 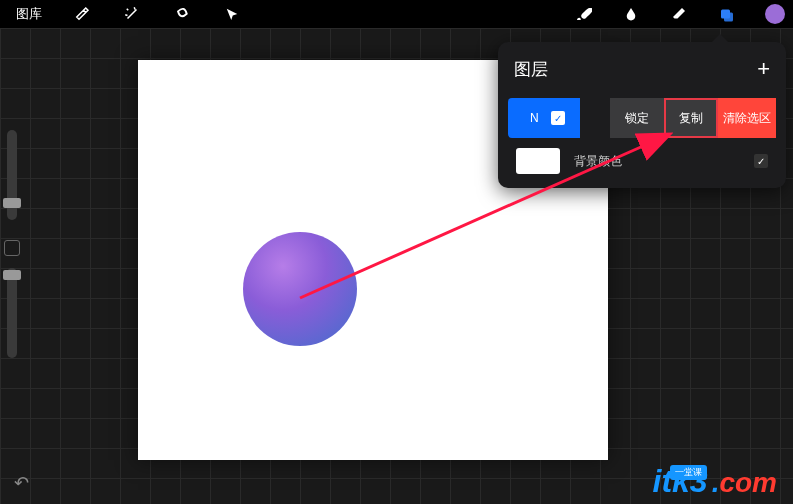 I want to click on layer-actions: 锁定 复制 清除选区, so click(x=693, y=118).